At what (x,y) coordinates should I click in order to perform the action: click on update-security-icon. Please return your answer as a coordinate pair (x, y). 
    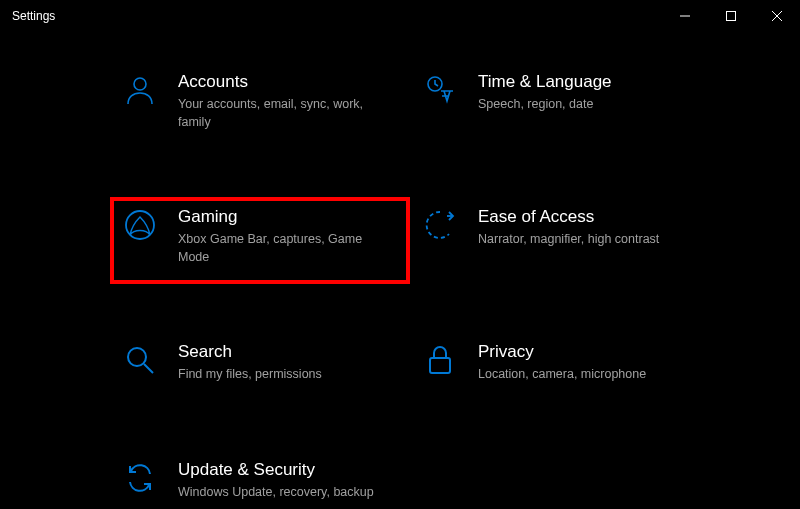
    Looking at the image, I should click on (140, 478).